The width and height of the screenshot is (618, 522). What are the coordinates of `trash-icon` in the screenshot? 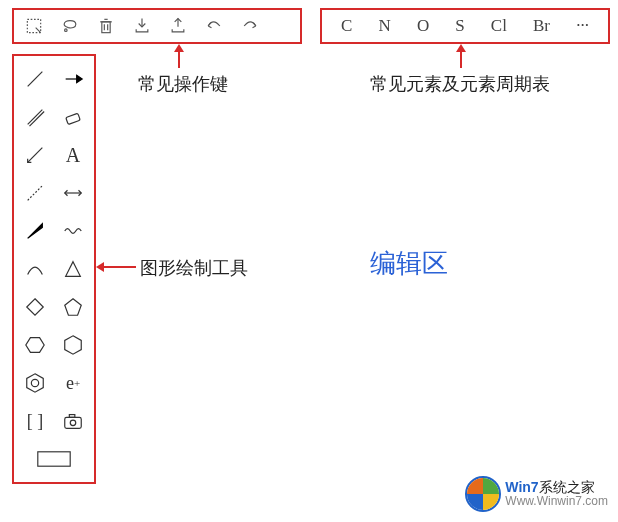 It's located at (106, 26).